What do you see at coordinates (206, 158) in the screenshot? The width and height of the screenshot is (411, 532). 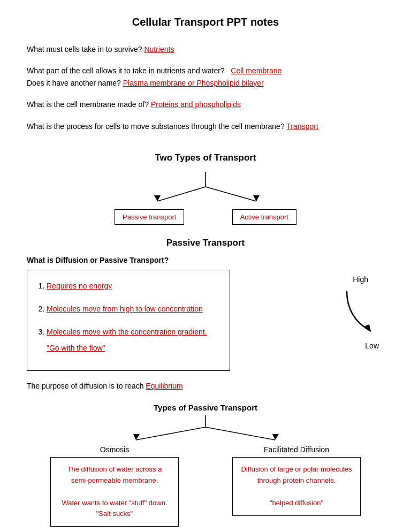 I see `transport-diagram-title: Two Types of Transport` at bounding box center [206, 158].